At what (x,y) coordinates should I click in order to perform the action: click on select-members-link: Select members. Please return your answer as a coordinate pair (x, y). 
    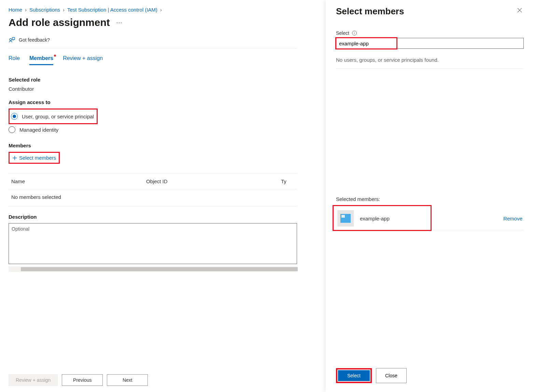
    Looking at the image, I should click on (34, 158).